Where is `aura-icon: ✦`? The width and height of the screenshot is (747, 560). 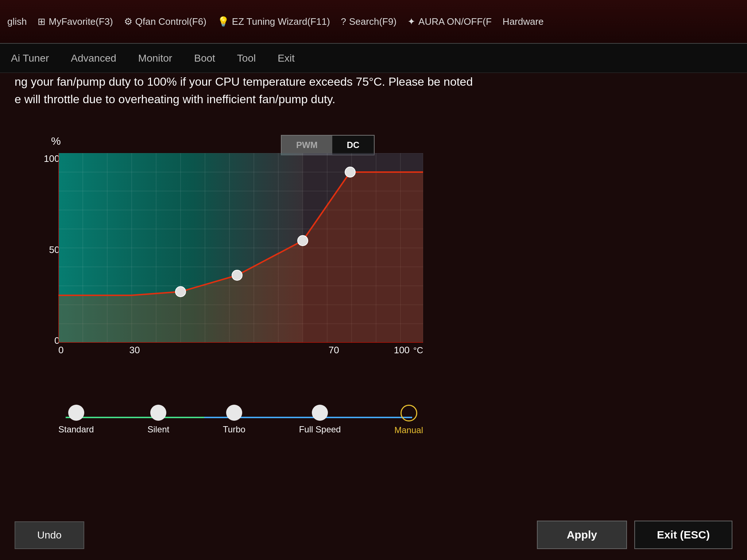 aura-icon: ✦ is located at coordinates (411, 22).